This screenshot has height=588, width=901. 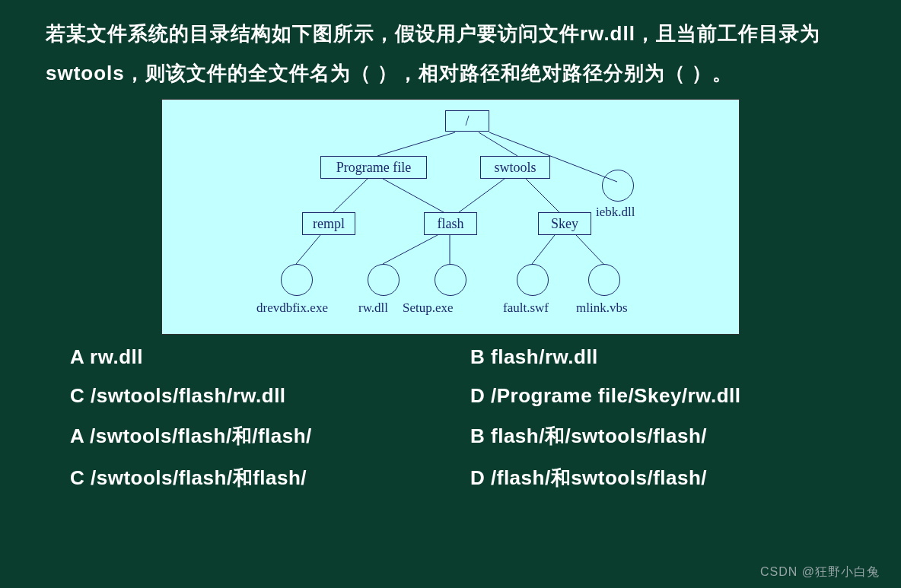 I want to click on node-programe-file: Programe file, so click(x=374, y=167).